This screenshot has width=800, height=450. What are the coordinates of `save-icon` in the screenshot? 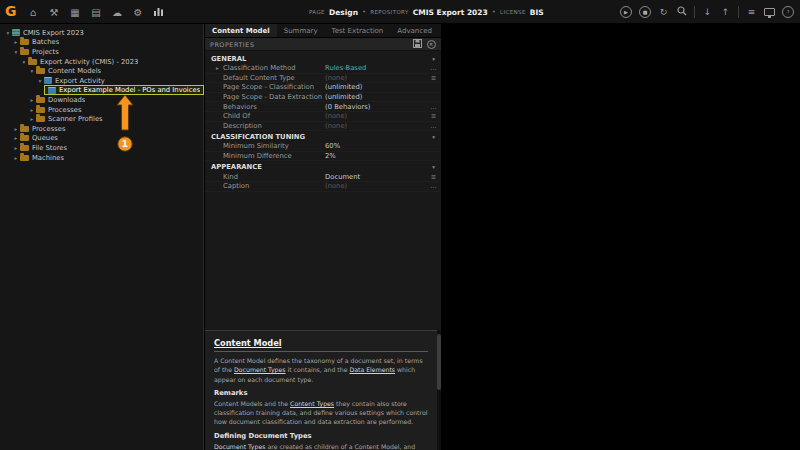 It's located at (418, 44).